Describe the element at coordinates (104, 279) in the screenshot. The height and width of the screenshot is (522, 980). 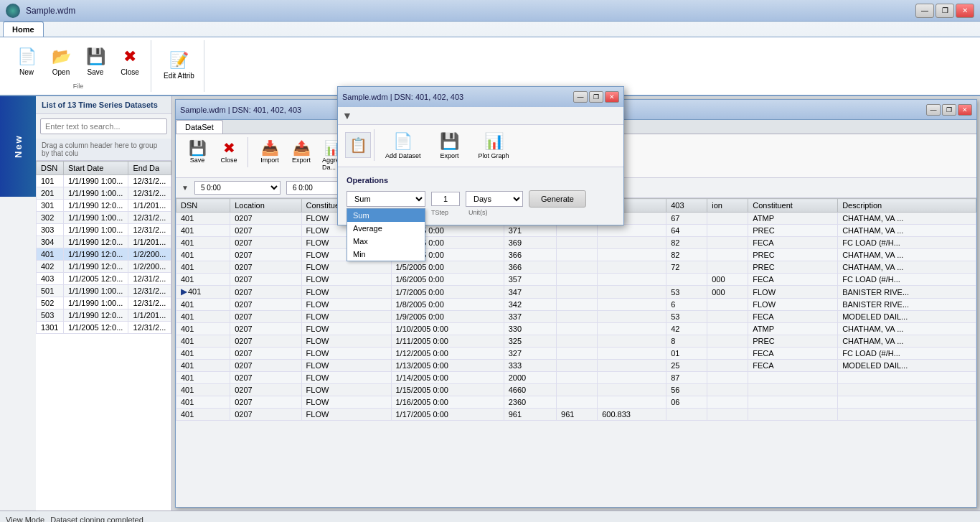
I see `left-table-row: 403 1/1/2005 12:0... 12/31/2...` at that location.